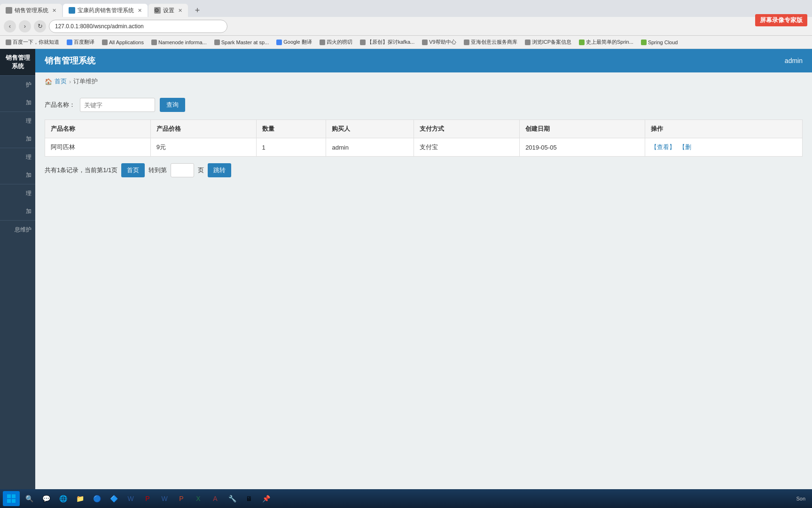 The image size is (812, 508). I want to click on sidebar-item-jia2: 加, so click(18, 139).